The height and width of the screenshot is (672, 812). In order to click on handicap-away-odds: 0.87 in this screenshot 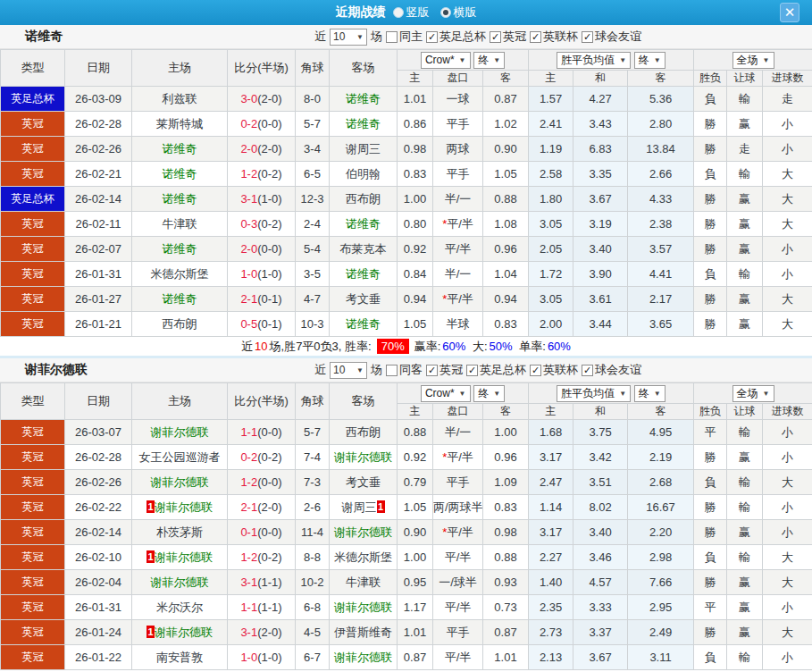, I will do `click(506, 633)`.